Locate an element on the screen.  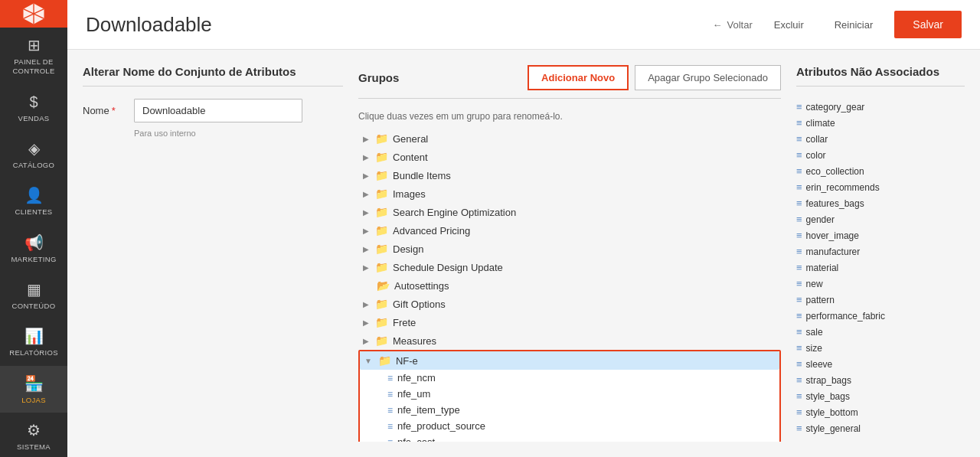
group-label-design: Design is located at coordinates (408, 250).